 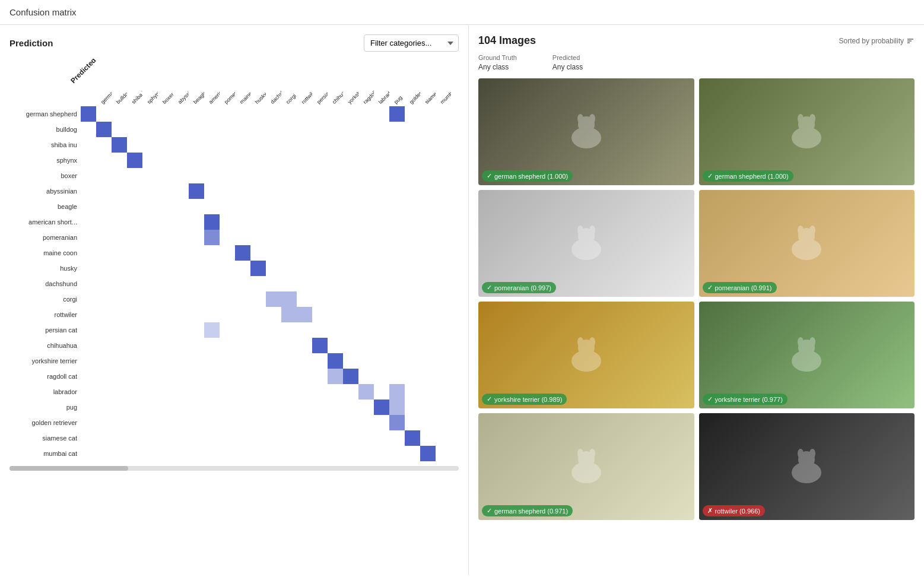 What do you see at coordinates (807, 355) in the screenshot?
I see `image-card: ✓yorkshire terrier (0.977)` at bounding box center [807, 355].